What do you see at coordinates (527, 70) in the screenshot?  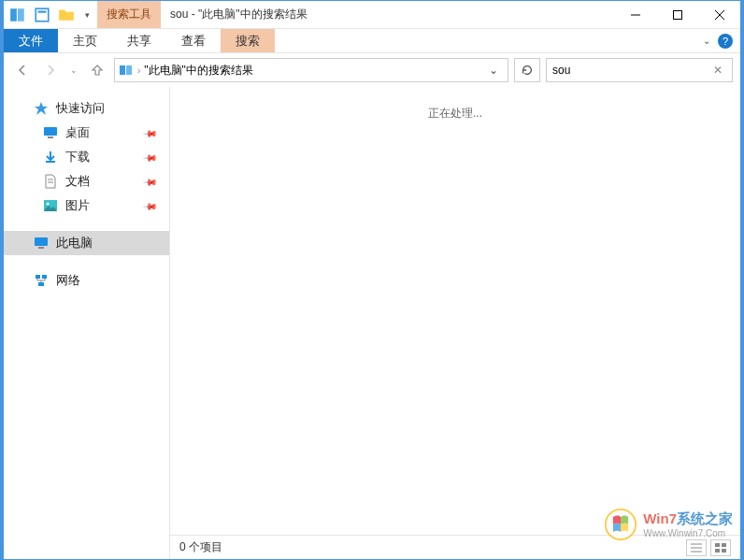 I see `refresh-button` at bounding box center [527, 70].